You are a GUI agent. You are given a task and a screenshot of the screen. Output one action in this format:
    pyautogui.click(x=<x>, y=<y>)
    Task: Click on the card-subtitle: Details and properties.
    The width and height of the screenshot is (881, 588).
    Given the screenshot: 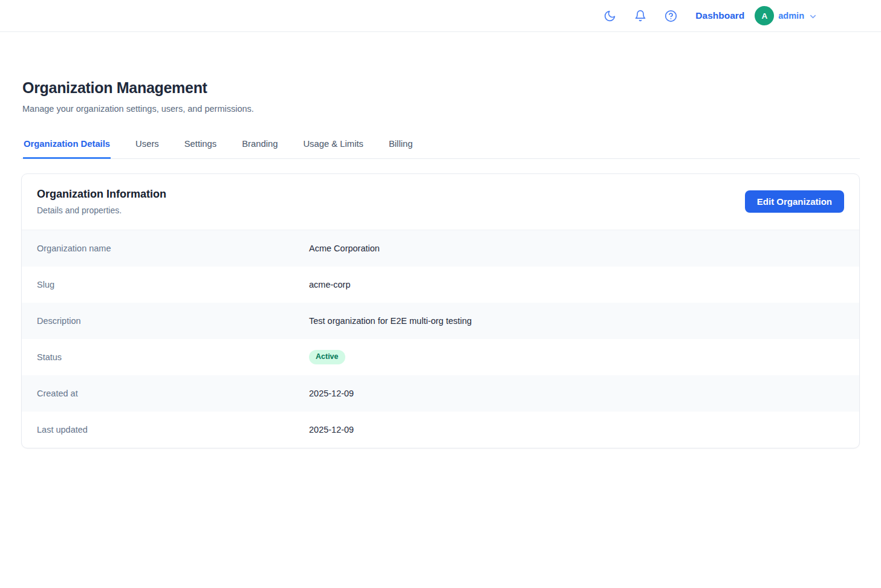 What is the action you would take?
    pyautogui.click(x=102, y=210)
    